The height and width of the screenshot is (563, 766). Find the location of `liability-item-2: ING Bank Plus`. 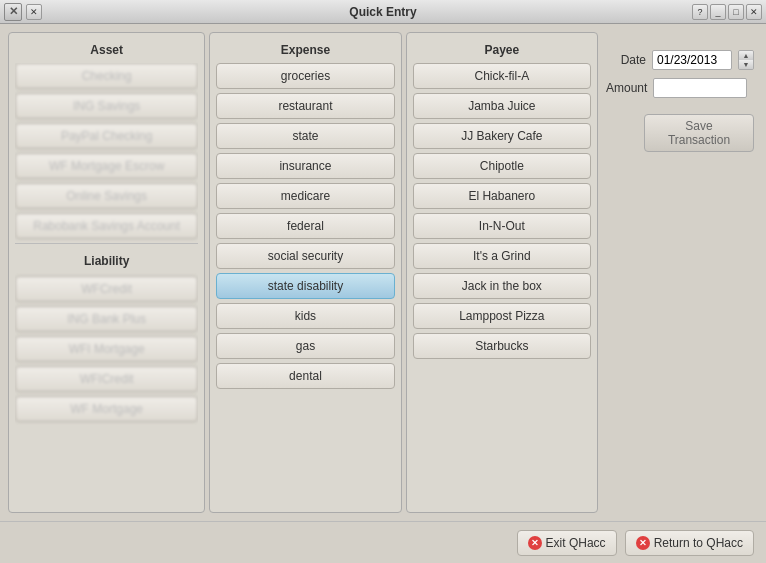

liability-item-2: ING Bank Plus is located at coordinates (106, 319).